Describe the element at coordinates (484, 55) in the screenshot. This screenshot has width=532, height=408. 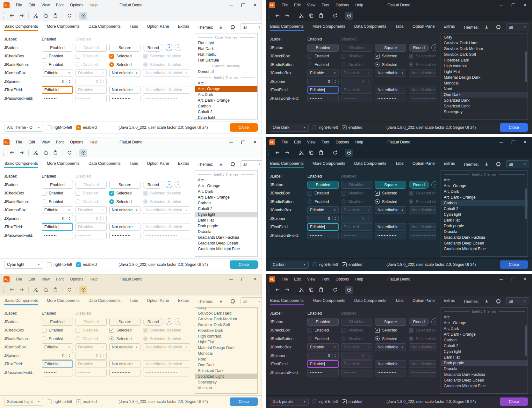
I see `theme-list-item: Gruvbox Dark Soft` at that location.